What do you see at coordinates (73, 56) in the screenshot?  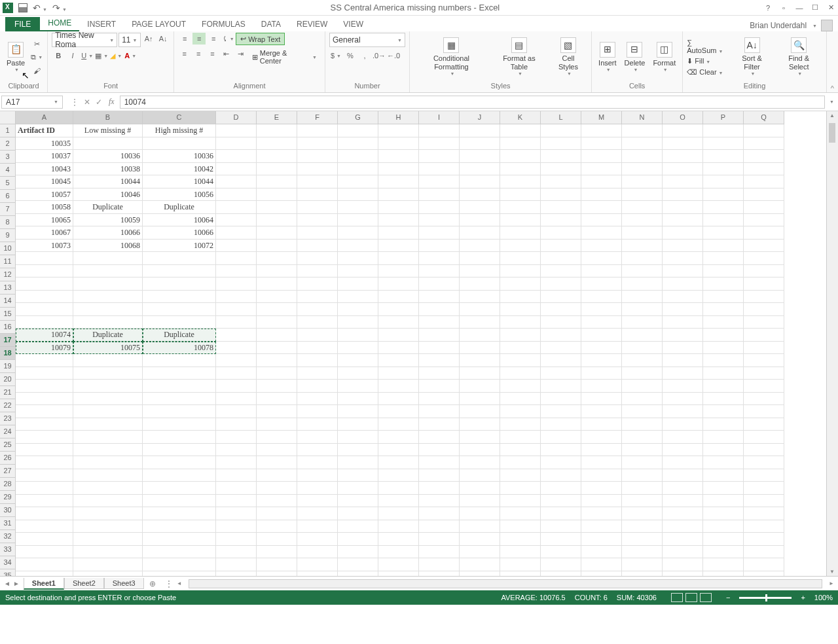 I see `italic-button: I` at bounding box center [73, 56].